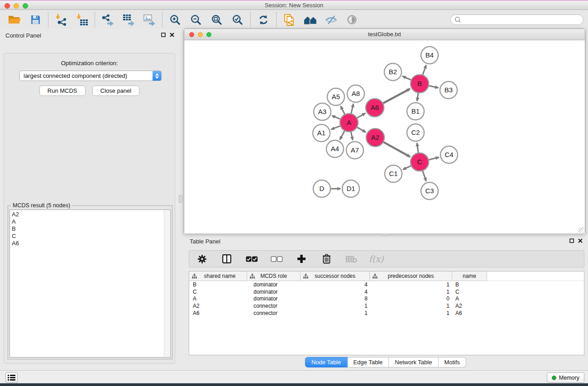 Image resolution: width=588 pixels, height=386 pixels. Describe the element at coordinates (385, 34) in the screenshot. I see `network-window-titlebar: testGlobe.txt` at that location.